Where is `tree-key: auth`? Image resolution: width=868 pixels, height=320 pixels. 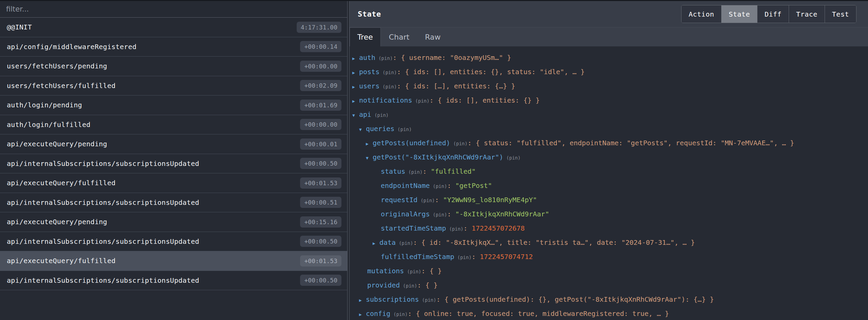
tree-key: auth is located at coordinates (367, 58).